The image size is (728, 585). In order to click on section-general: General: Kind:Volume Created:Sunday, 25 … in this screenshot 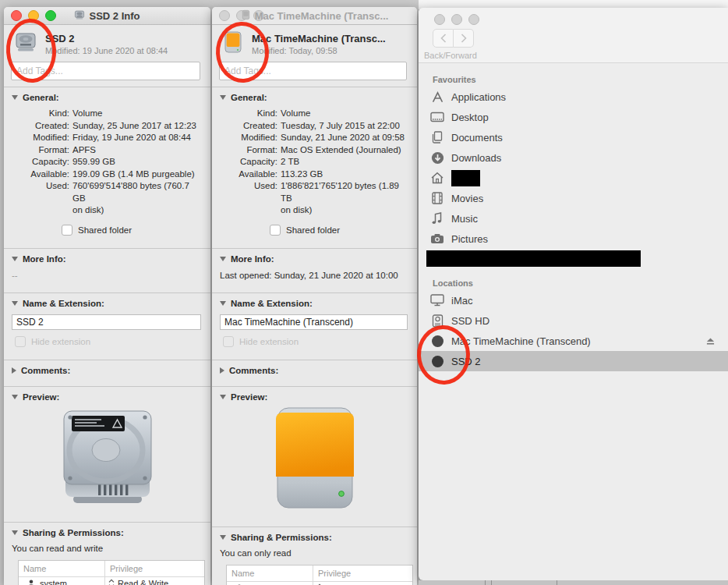, I will do `click(108, 165)`.